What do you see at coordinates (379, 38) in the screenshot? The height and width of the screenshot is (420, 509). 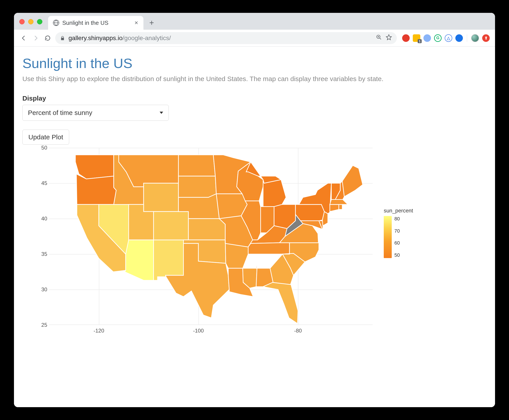 I see `zoom-icon` at bounding box center [379, 38].